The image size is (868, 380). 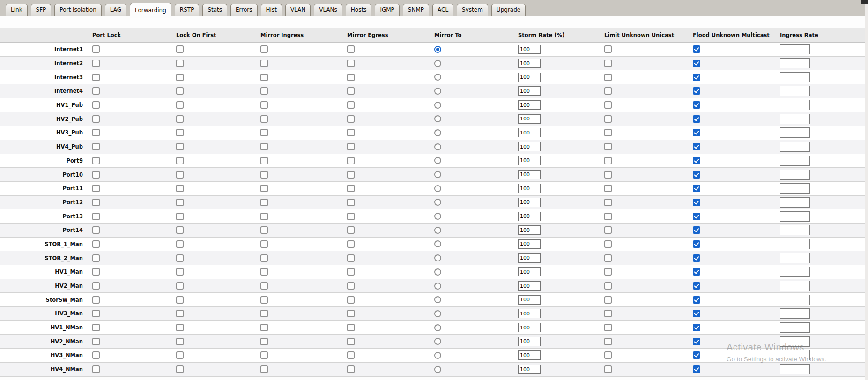 I want to click on tab-lag: LAG, so click(x=116, y=10).